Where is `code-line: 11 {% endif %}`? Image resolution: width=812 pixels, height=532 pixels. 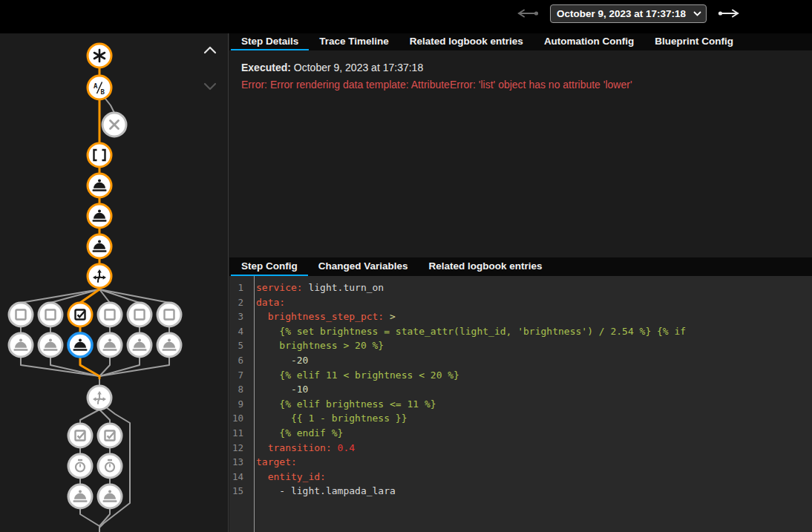
code-line: 11 {% endif %} is located at coordinates (521, 433).